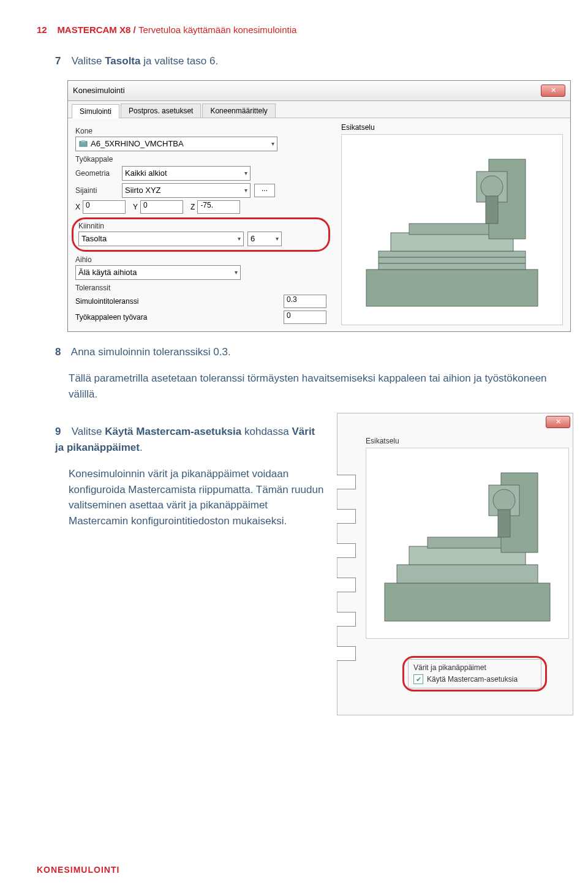 This screenshot has height=893, width=588. What do you see at coordinates (97, 173) in the screenshot?
I see `geometria-label: Geometria` at bounding box center [97, 173].